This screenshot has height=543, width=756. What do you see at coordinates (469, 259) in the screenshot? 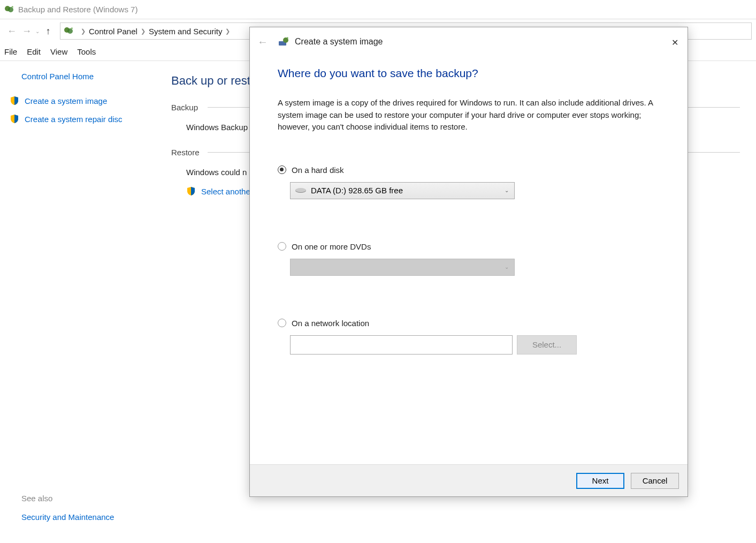
I see `dvd-option: On one or more DVDs ⌄` at bounding box center [469, 259].